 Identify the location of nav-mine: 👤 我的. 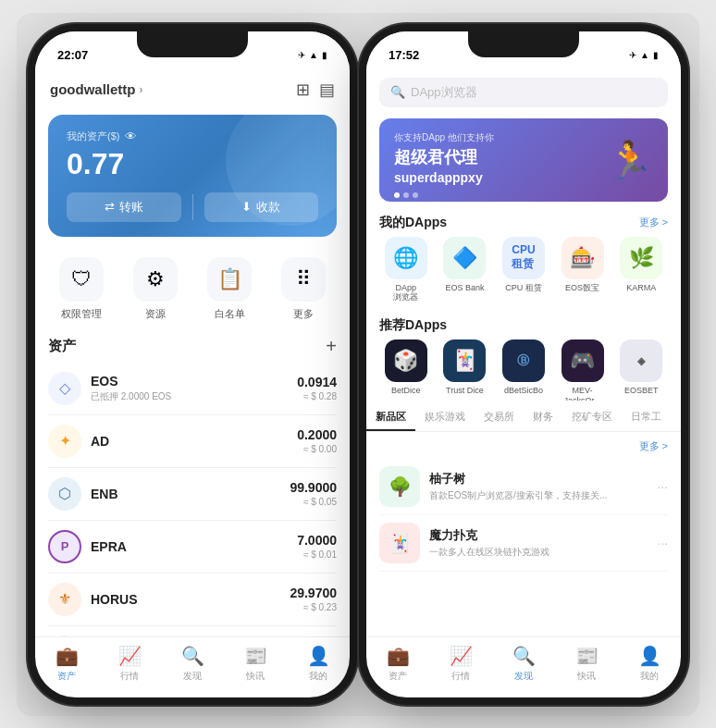
(318, 664).